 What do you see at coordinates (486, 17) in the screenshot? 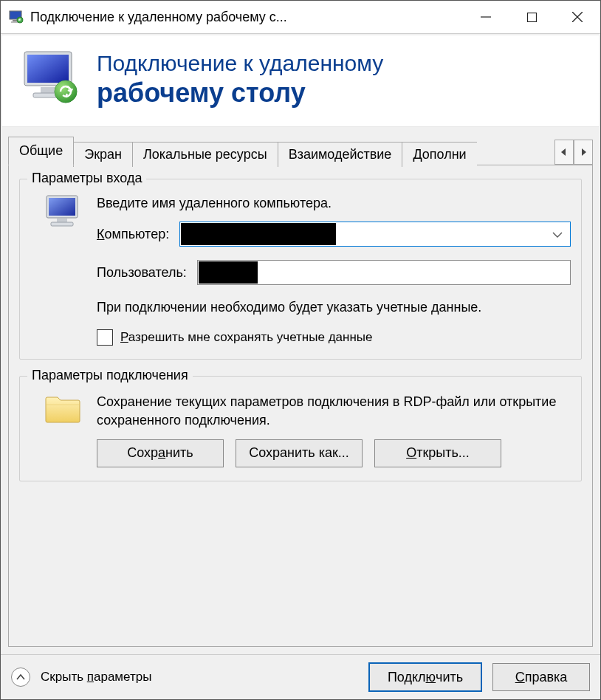
I see `minimize-button` at bounding box center [486, 17].